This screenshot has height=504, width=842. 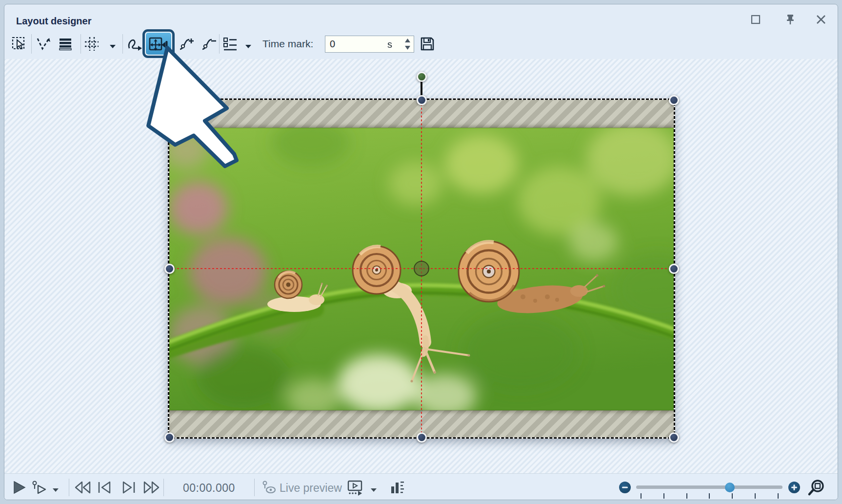 What do you see at coordinates (674, 438) in the screenshot?
I see `resize-handle-bottom-right` at bounding box center [674, 438].